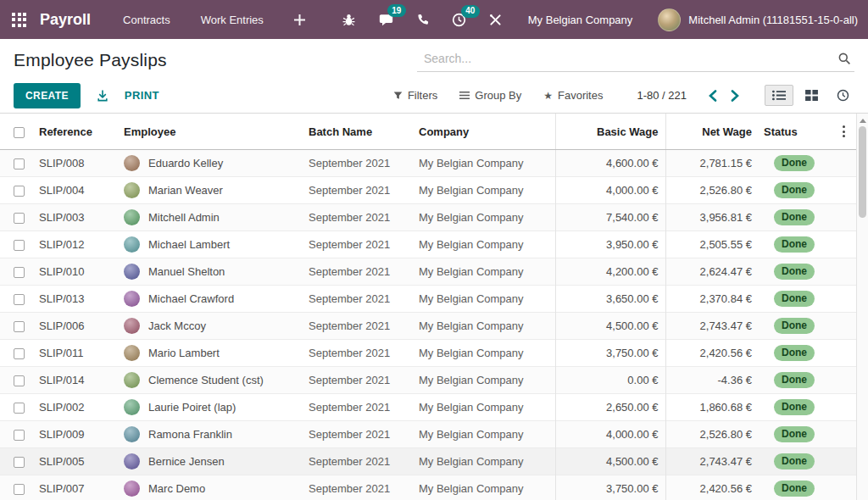  Describe the element at coordinates (428, 461) in the screenshot. I see `payslip-row: SLIP/005 Bernice Jensen September 2021 M…` at that location.